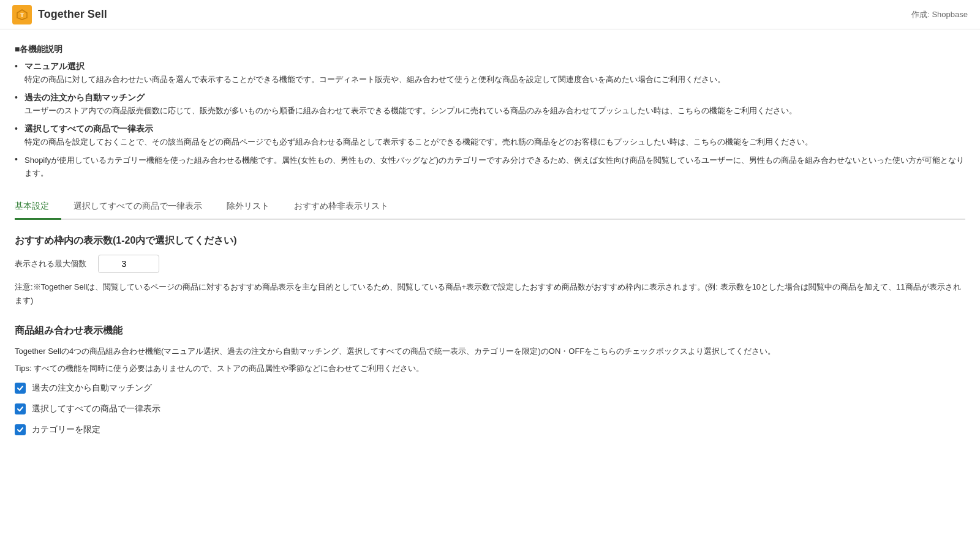  I want to click on app-title: Together Sell, so click(72, 15).